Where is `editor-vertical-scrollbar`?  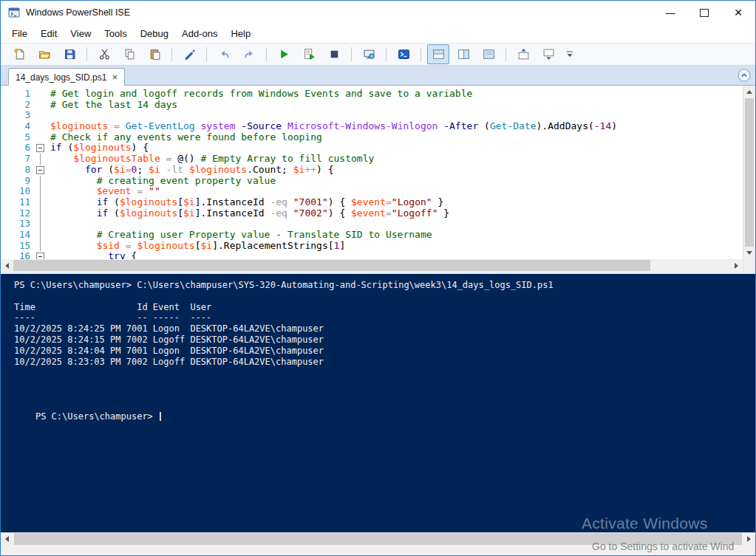 editor-vertical-scrollbar is located at coordinates (749, 173).